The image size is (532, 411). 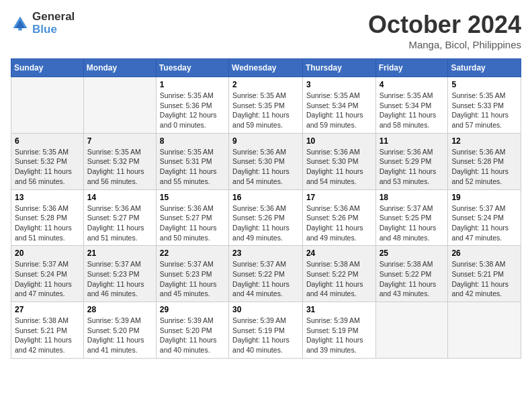 I want to click on day-number: 4, so click(x=412, y=85).